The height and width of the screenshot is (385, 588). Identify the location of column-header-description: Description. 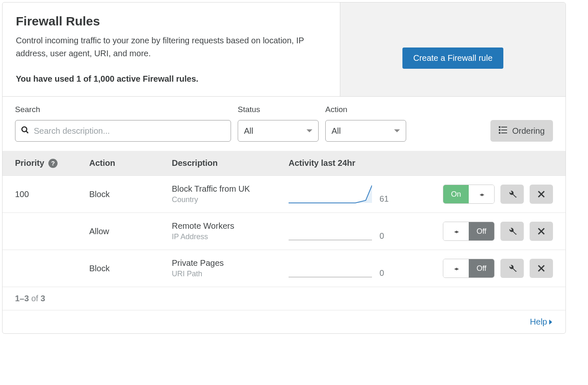
(230, 163).